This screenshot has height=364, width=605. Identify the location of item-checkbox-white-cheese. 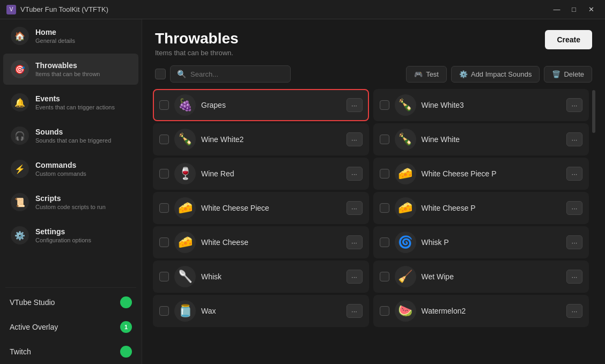
(164, 242).